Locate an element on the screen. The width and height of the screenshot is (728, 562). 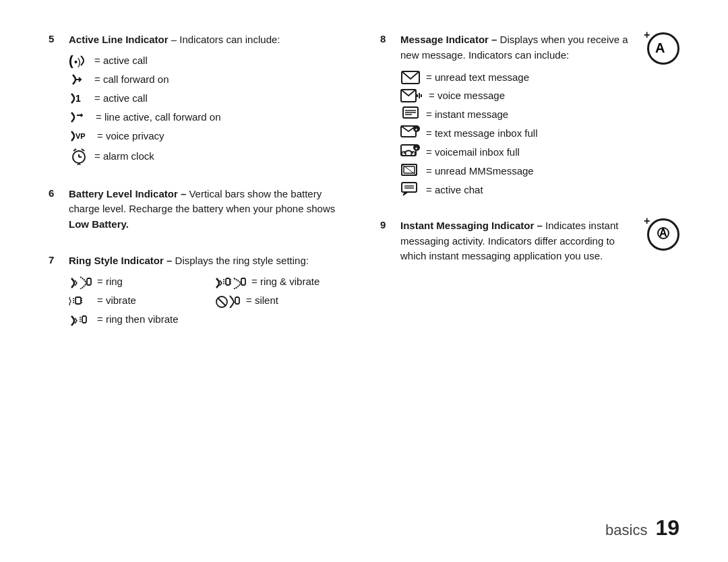
indicator-call-forward-text: = call forward on is located at coordinates (131, 80).